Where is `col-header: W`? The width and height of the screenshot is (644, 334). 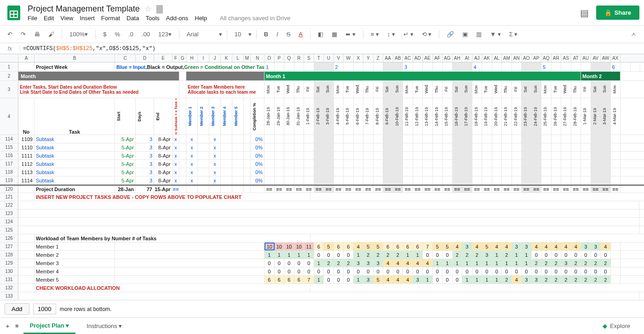 col-header: W is located at coordinates (349, 58).